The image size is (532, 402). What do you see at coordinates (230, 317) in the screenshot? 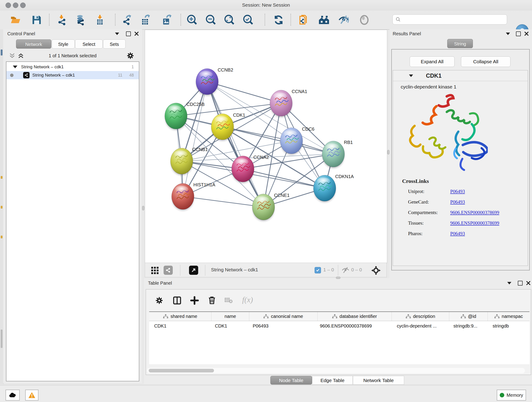
I see `column-header: name` at bounding box center [230, 317].